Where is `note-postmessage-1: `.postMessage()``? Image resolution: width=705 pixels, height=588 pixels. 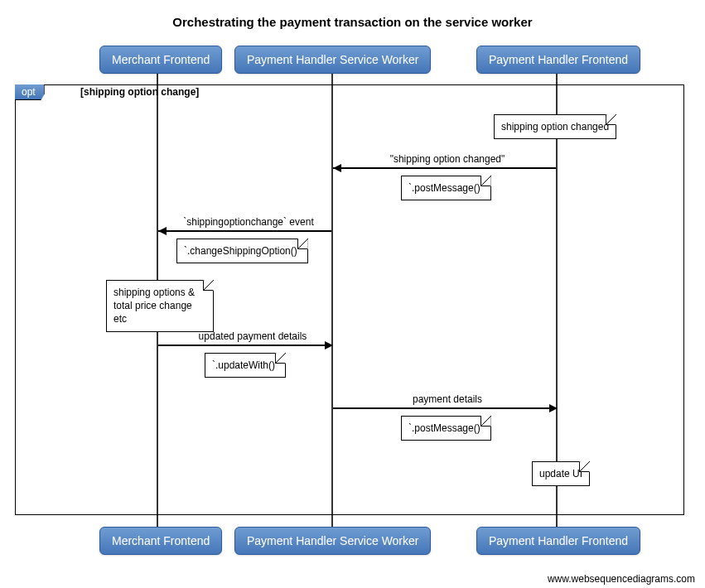
note-postmessage-1: `.postMessage()` is located at coordinates (446, 188).